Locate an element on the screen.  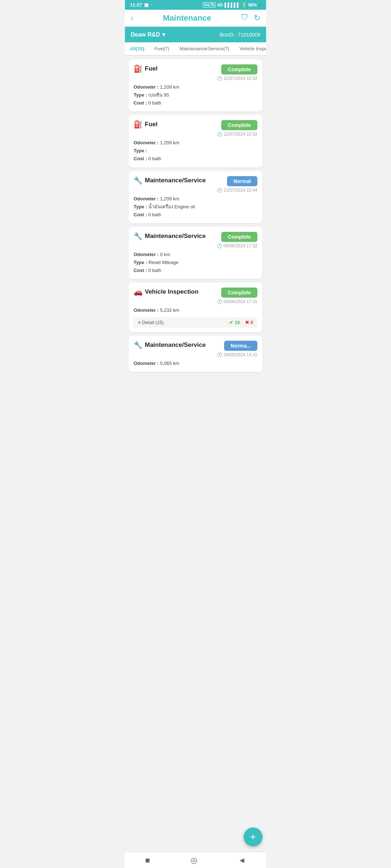
card-date-6: 🕐 29/05/2024 14:31 is located at coordinates (237, 355).